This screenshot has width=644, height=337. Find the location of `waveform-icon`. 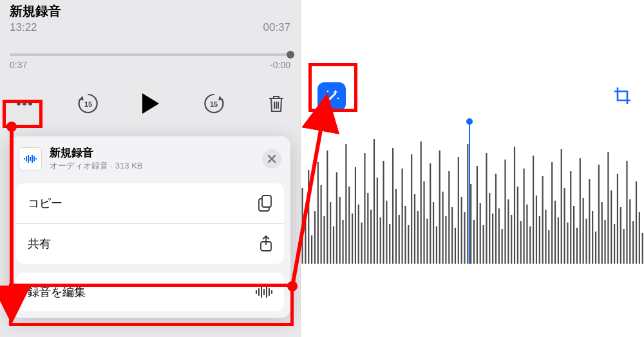

waveform-icon is located at coordinates (264, 292).